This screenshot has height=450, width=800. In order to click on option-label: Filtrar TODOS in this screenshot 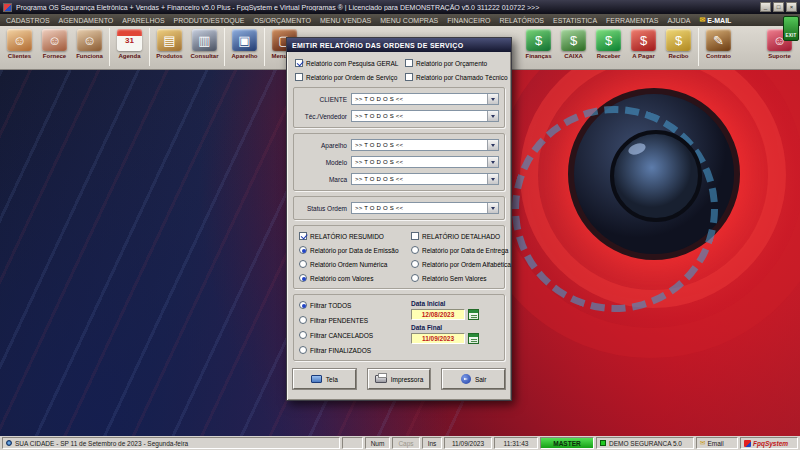, I will do `click(330, 306)`.